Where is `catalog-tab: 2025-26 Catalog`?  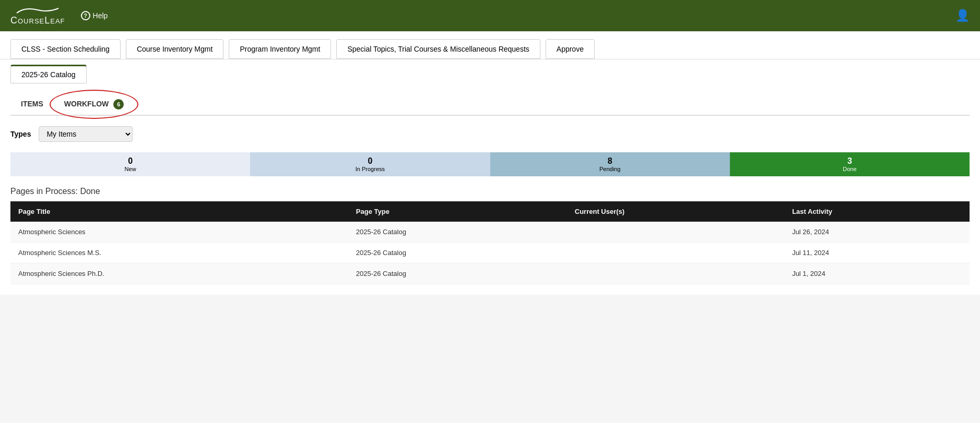
catalog-tab: 2025-26 Catalog is located at coordinates (49, 74).